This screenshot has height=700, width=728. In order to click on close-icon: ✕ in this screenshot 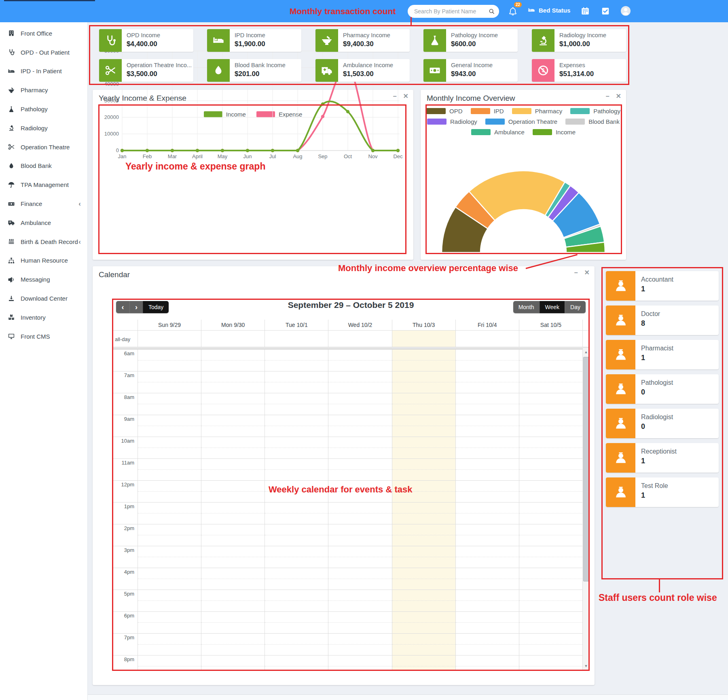, I will do `click(587, 273)`.